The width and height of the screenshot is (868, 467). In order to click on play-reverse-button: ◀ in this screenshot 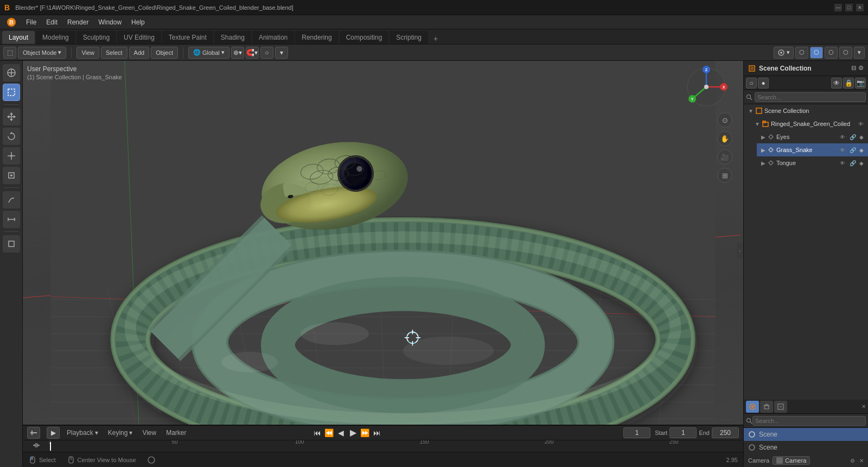, I will do `click(341, 433)`.